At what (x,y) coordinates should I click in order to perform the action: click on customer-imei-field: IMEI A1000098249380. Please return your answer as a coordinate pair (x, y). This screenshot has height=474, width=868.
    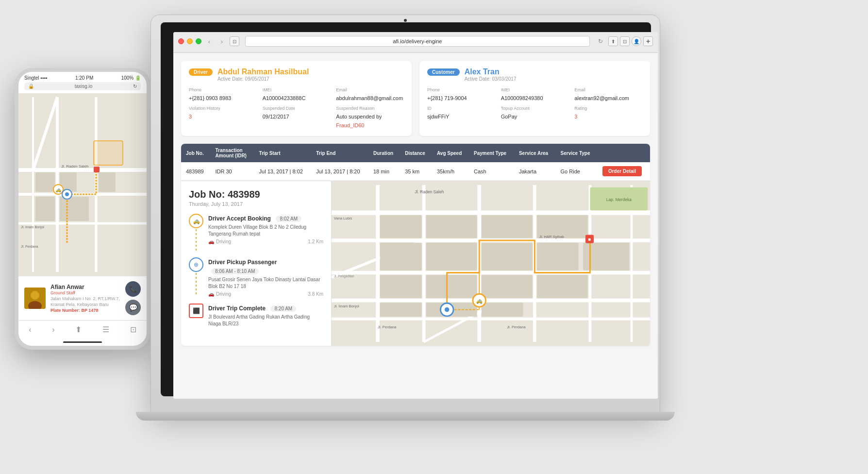
    Looking at the image, I should click on (535, 95).